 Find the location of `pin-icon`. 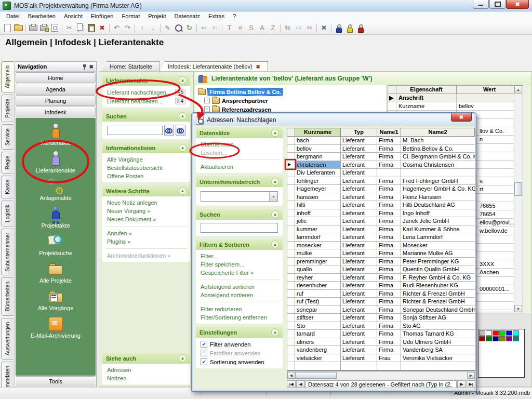

pin-icon is located at coordinates (85, 66).